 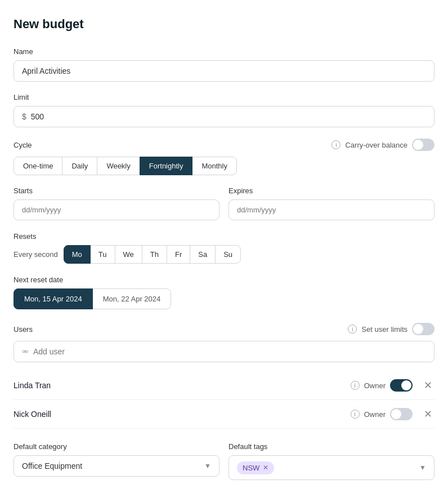 What do you see at coordinates (401, 385) in the screenshot?
I see `owner-toggle-linda` at bounding box center [401, 385].